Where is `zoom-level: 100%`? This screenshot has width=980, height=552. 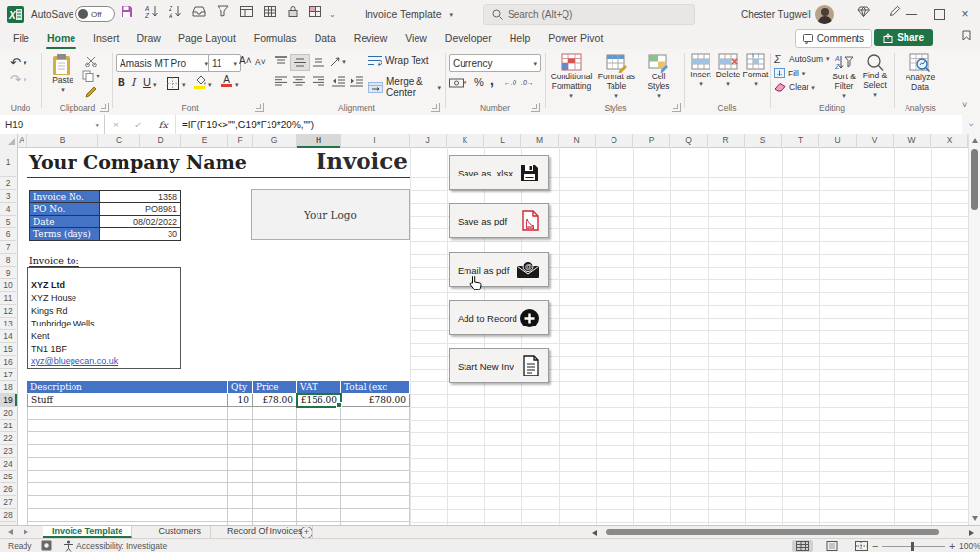 zoom-level: 100% is located at coordinates (970, 546).